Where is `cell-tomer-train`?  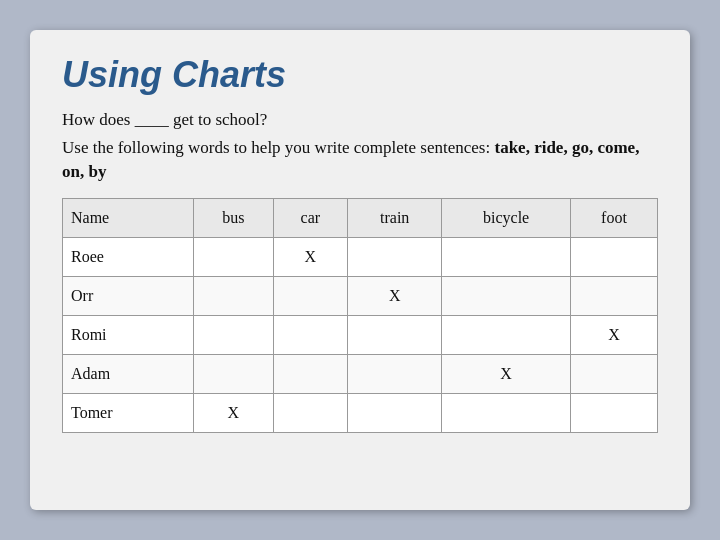
cell-tomer-train is located at coordinates (395, 412).